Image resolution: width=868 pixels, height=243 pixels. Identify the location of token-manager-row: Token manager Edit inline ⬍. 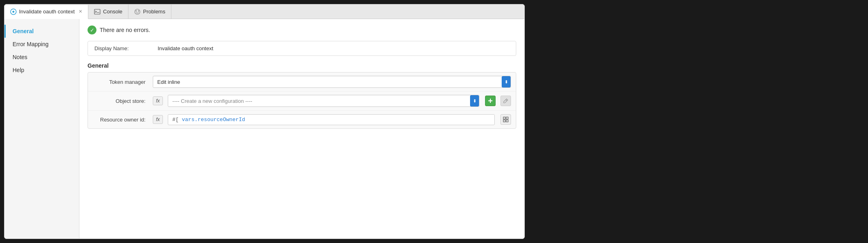
(302, 82).